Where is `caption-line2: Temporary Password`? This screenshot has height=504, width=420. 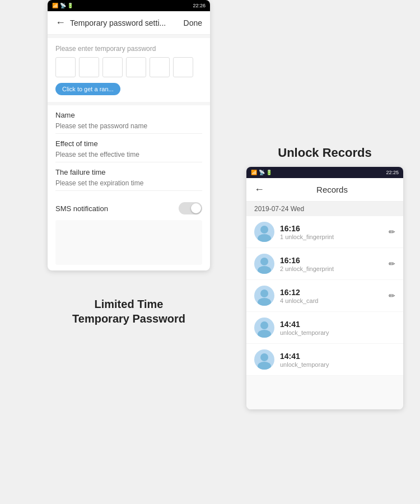
caption-line2: Temporary Password is located at coordinates (129, 319).